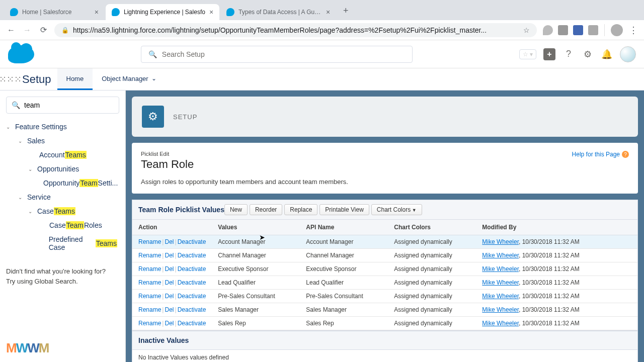 This screenshot has width=644, height=362. I want to click on new-button: New, so click(236, 210).